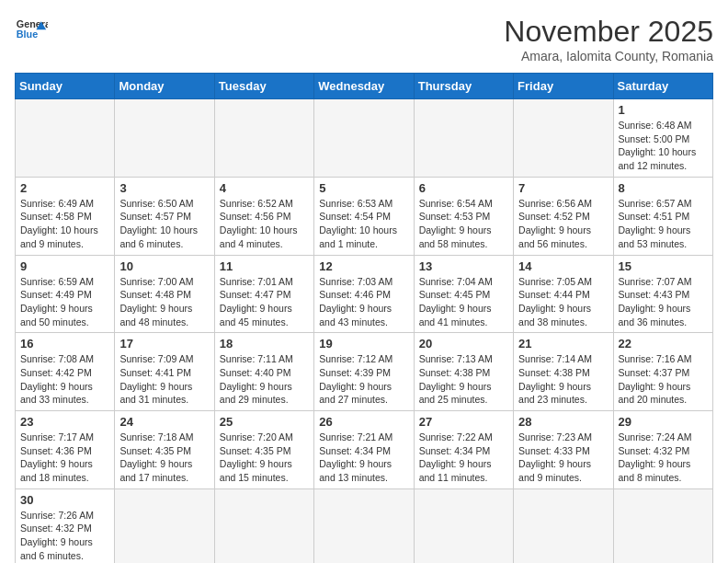 This screenshot has height=563, width=728. What do you see at coordinates (265, 302) in the screenshot?
I see `day-info: Sunrise: 7:01 AM Sunset: 4:47 PM Dayligh…` at bounding box center [265, 302].